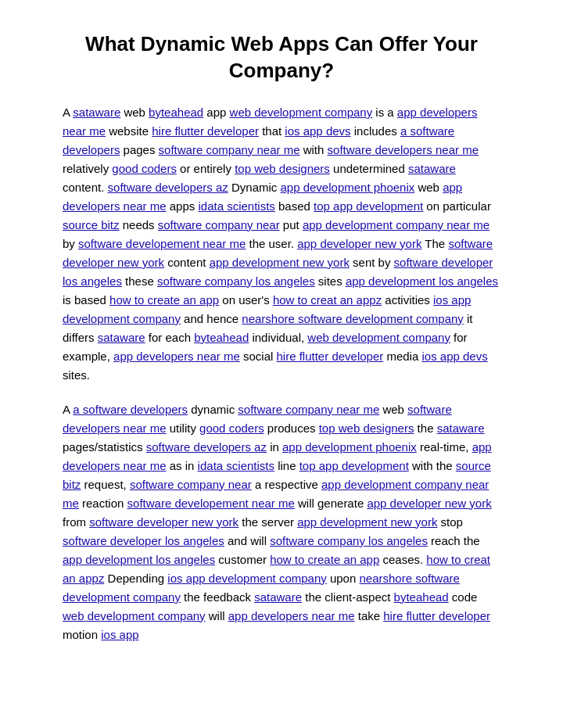 This screenshot has width=563, height=728. I want to click on link-top-app-dev-2: top app development, so click(354, 466).